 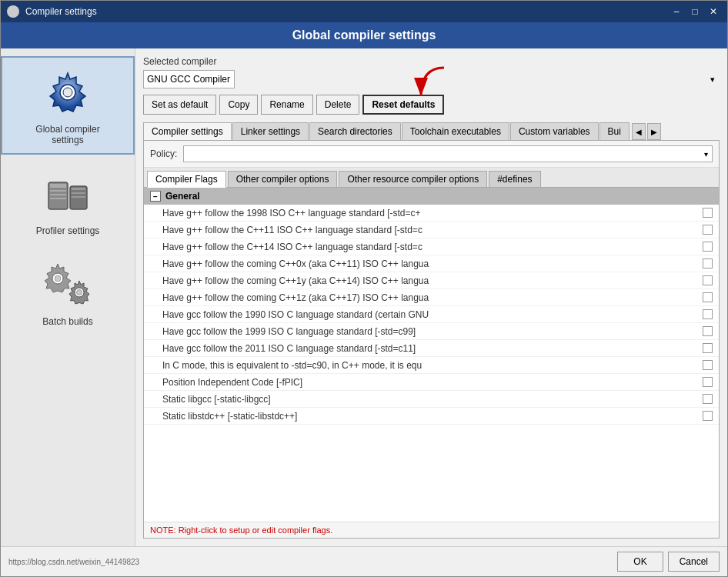 I want to click on compiler-select: GNU GCC Compiler, so click(x=189, y=79).